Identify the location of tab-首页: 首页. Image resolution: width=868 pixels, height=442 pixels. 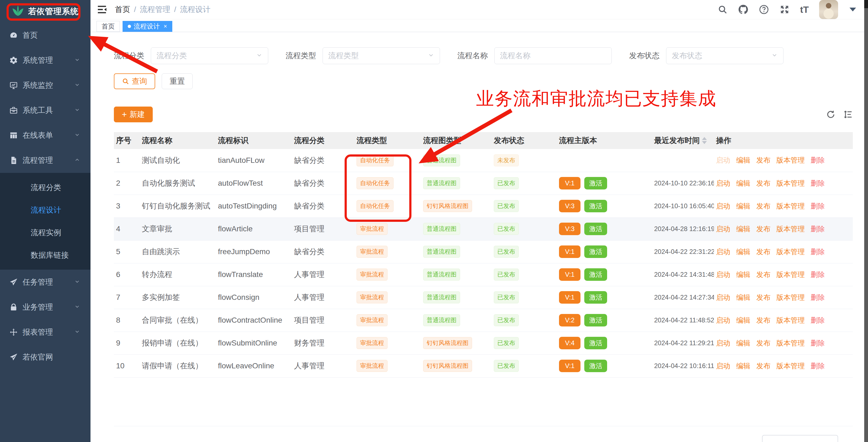
(108, 26).